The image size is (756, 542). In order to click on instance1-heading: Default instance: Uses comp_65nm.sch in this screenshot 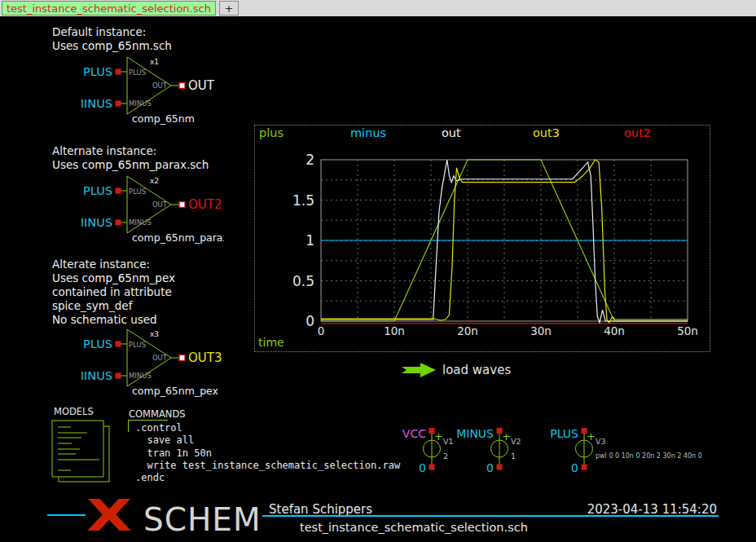, I will do `click(112, 39)`.